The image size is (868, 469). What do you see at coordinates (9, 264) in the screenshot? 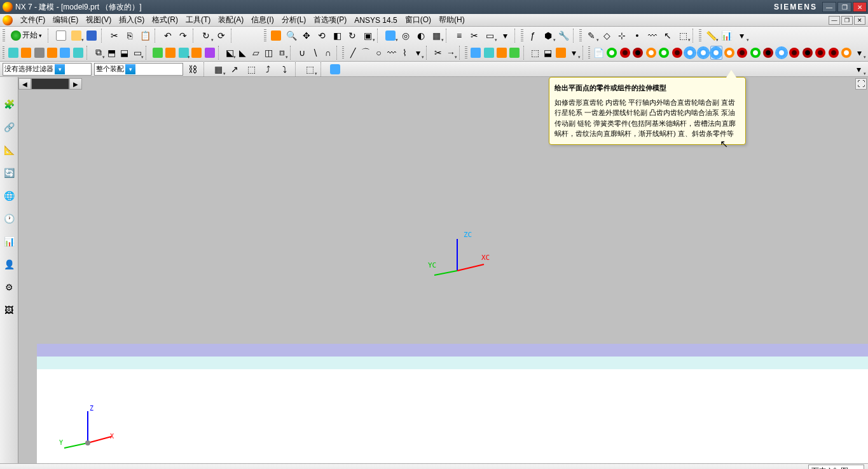
I see `roles-tab: 👤` at bounding box center [9, 264].